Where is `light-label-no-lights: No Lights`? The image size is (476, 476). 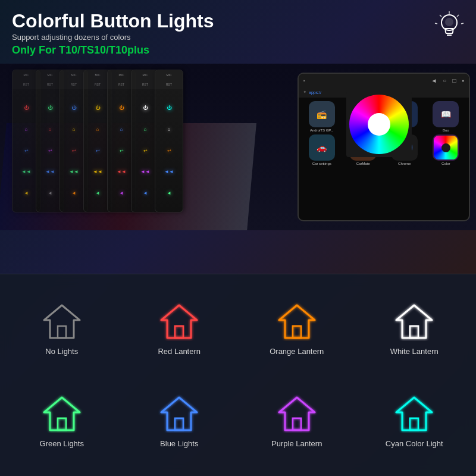 light-label-no-lights: No Lights is located at coordinates (62, 351).